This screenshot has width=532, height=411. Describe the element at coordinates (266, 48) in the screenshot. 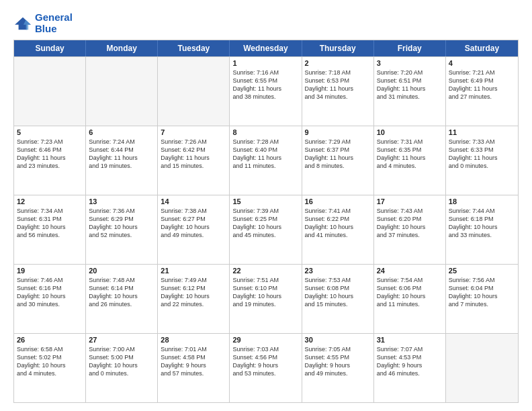

I see `weekday-header: Wednesday` at that location.